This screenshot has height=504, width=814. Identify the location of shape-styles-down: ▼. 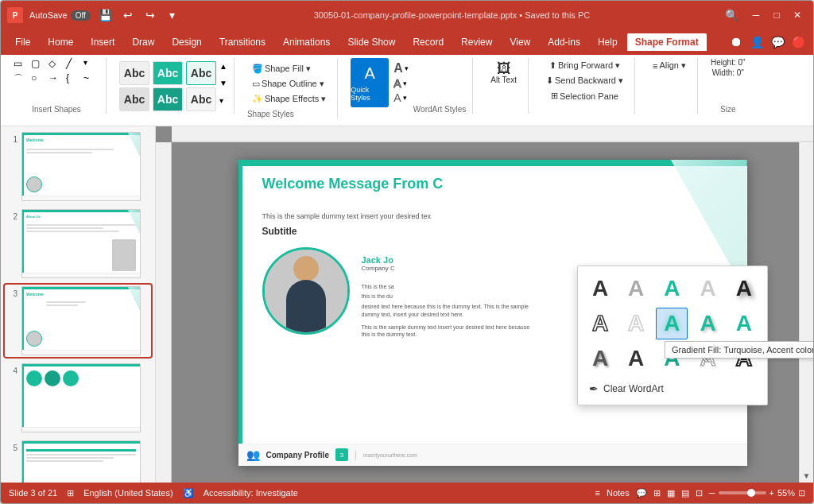
(223, 83).